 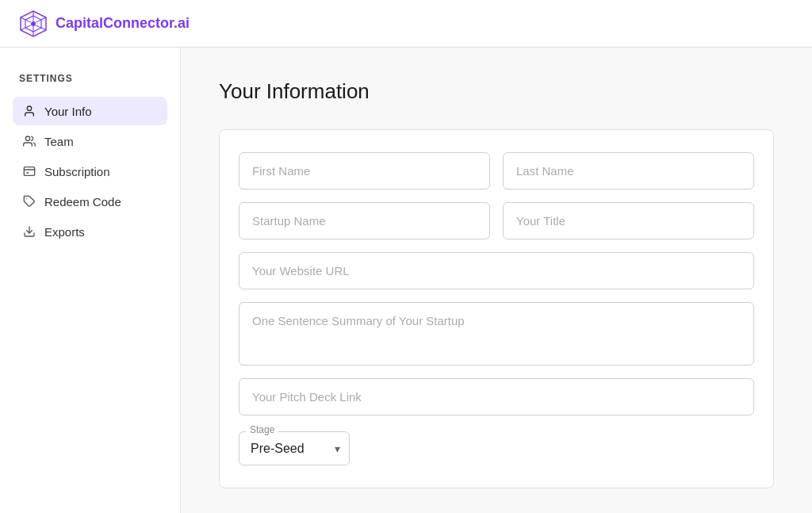 What do you see at coordinates (262, 430) in the screenshot?
I see `stage-label: Stage` at bounding box center [262, 430].